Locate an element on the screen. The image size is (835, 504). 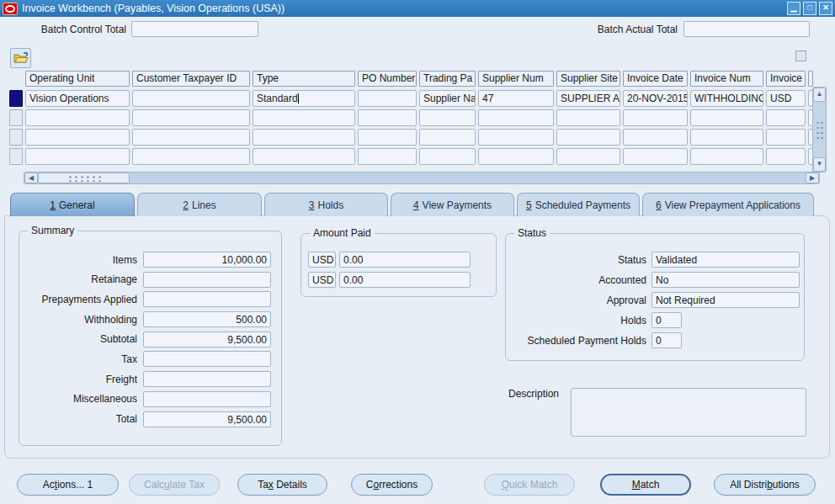
selector-header-spacer is located at coordinates (16, 79).